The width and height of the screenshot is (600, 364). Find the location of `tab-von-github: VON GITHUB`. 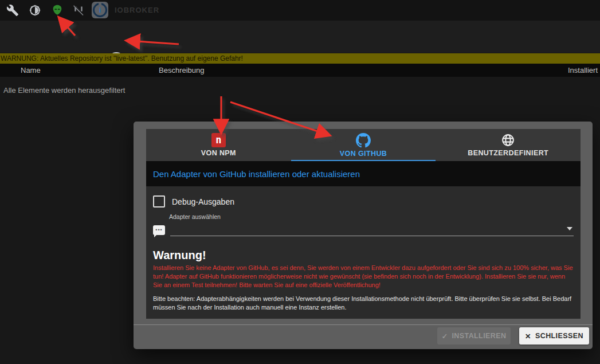

tab-von-github: VON GITHUB is located at coordinates (363, 145).